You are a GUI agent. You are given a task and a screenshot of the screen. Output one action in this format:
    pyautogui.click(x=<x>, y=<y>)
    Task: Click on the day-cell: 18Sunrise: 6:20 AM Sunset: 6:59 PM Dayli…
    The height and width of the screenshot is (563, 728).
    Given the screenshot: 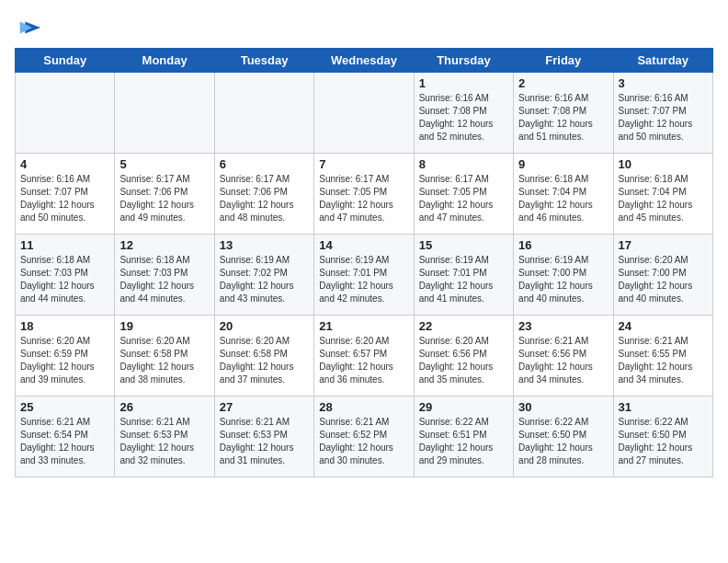 What is the action you would take?
    pyautogui.click(x=65, y=356)
    